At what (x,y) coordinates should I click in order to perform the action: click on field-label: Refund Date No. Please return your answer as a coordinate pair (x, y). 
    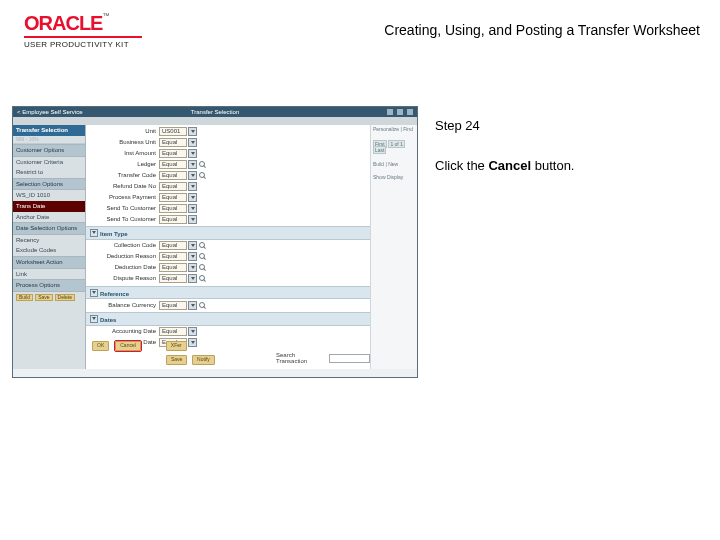
    Looking at the image, I should click on (122, 186).